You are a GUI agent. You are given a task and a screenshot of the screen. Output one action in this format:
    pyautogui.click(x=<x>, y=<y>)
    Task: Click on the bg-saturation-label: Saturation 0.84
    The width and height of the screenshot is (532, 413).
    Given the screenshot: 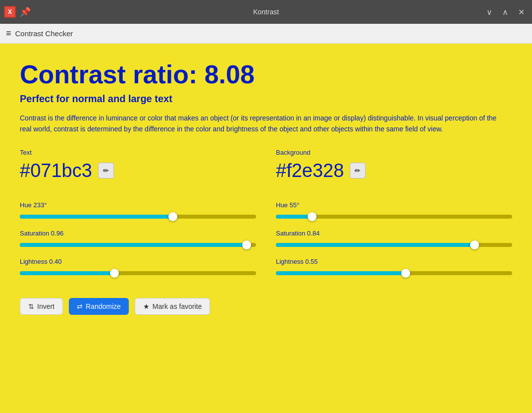 What is the action you would take?
    pyautogui.click(x=394, y=233)
    